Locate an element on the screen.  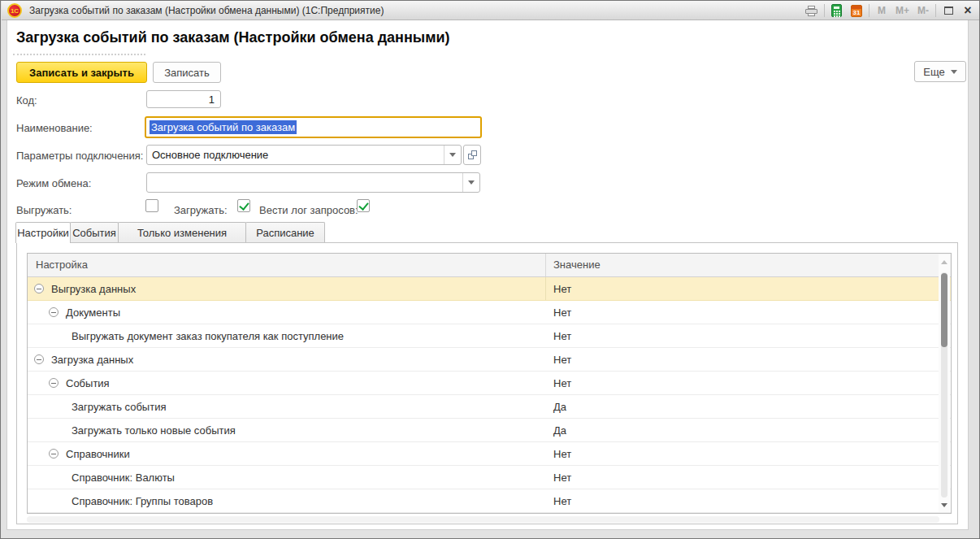
memory-m-button: М is located at coordinates (882, 11).